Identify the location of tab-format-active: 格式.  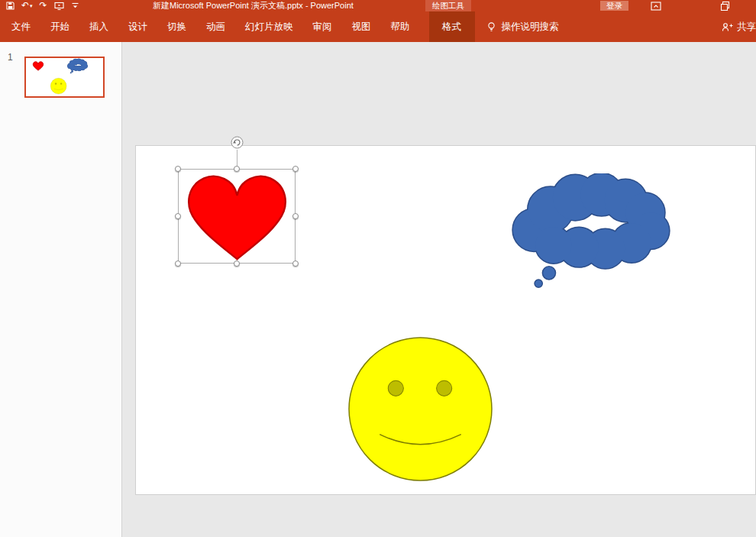
(452, 27).